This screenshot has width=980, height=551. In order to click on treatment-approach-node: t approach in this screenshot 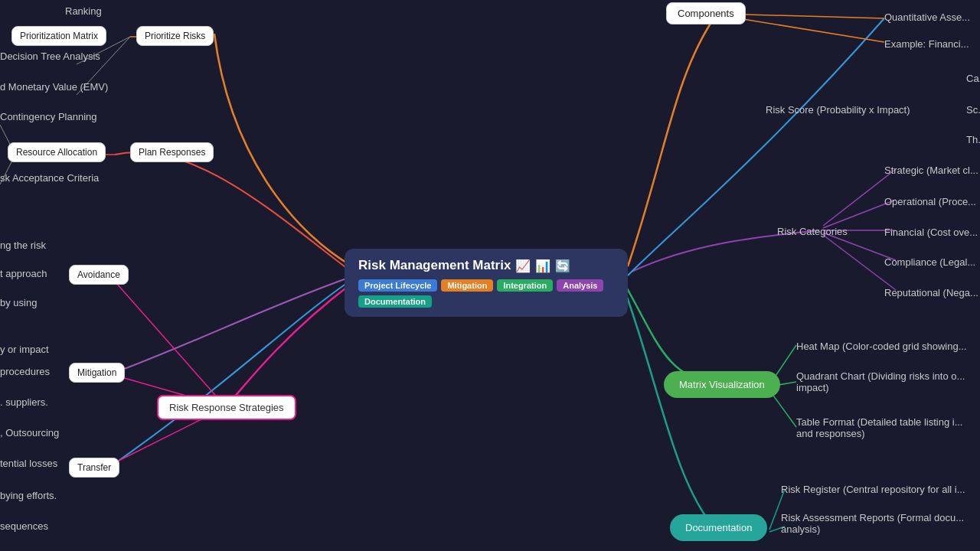, I will do `click(23, 274)`.